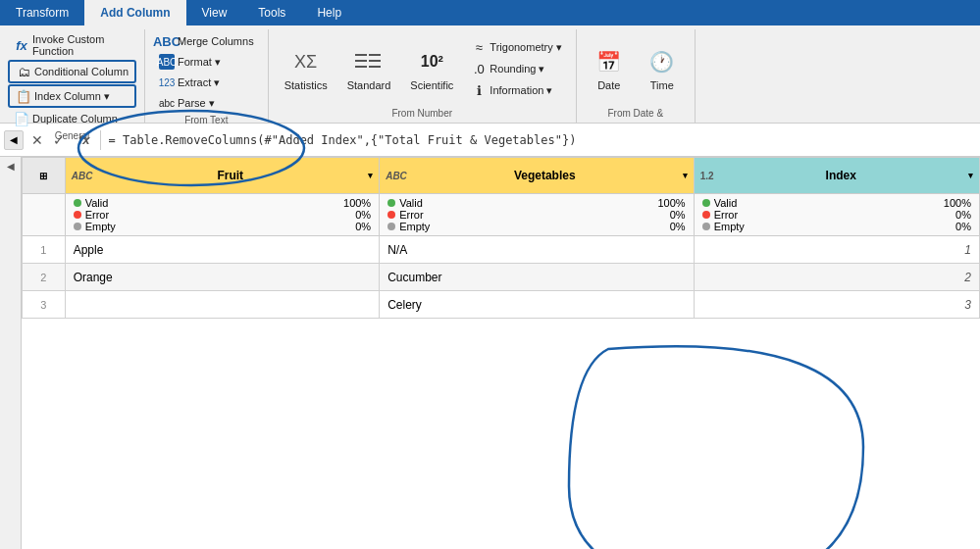  Describe the element at coordinates (432, 69) in the screenshot. I see `scientific-button: 10² Scientific` at that location.